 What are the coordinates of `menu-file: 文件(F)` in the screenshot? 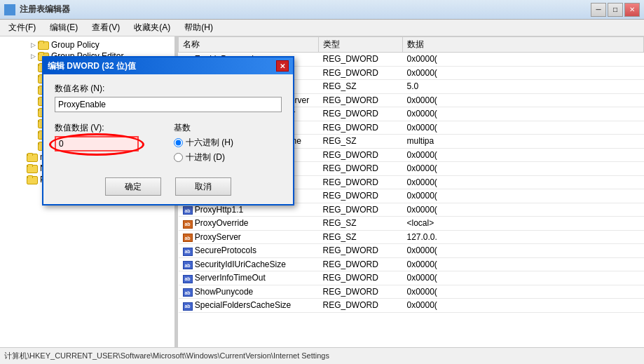 It's located at (22, 28).